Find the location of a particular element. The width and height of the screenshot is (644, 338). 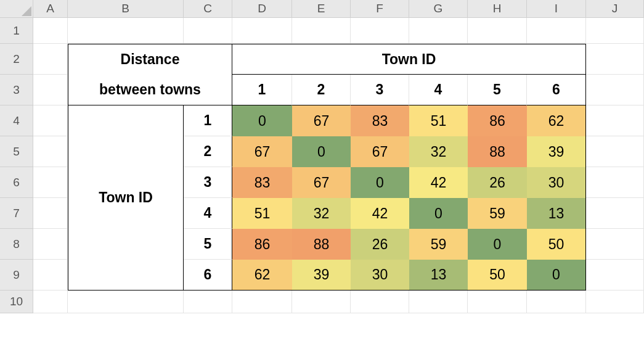

col-header-D: D is located at coordinates (263, 9).